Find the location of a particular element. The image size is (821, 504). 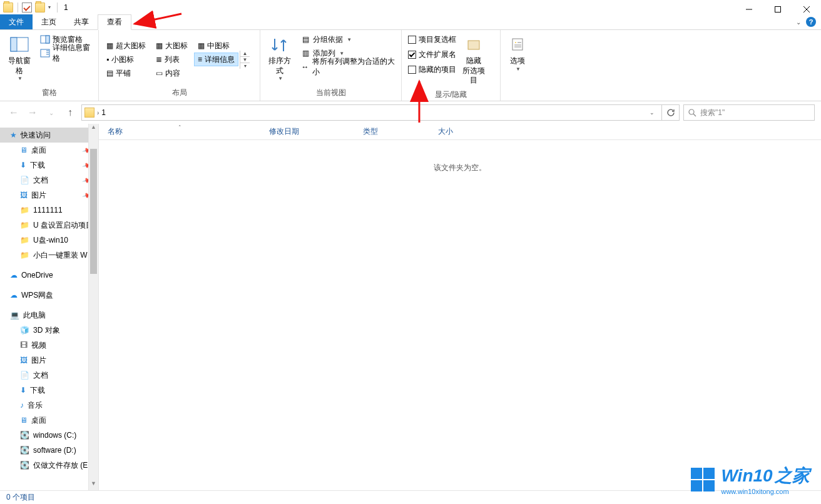

empty-folder-message: 该文件夹为空。 is located at coordinates (460, 168).